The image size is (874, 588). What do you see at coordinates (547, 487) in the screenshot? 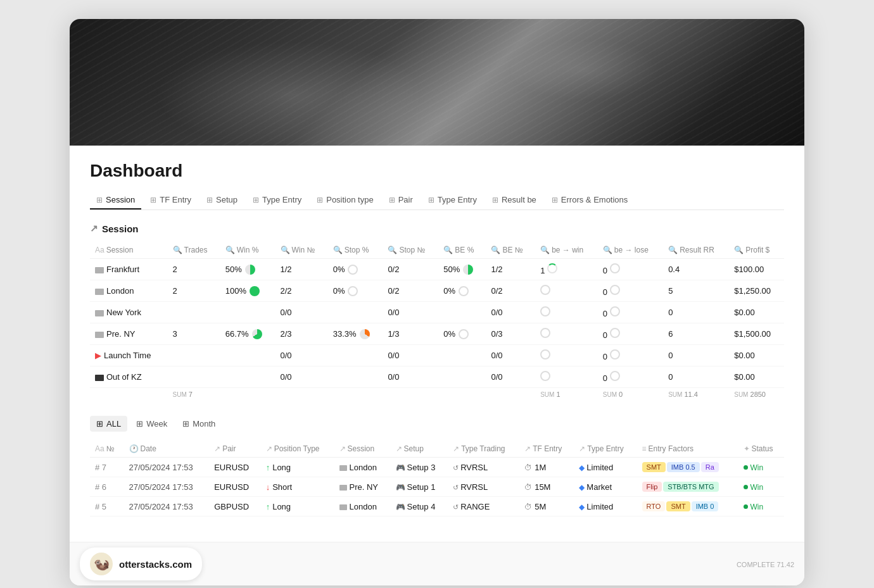
I see `cell-trade-tf-entry: ⏱15M` at bounding box center [547, 487].